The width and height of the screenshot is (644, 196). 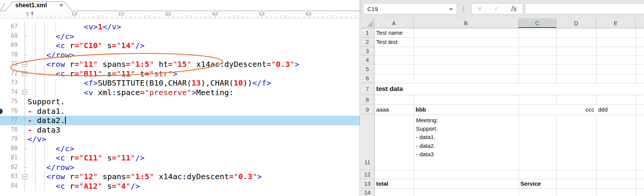 What do you see at coordinates (31, 5) in the screenshot?
I see `tab-sheet1-xml: sheet1.xml` at bounding box center [31, 5].